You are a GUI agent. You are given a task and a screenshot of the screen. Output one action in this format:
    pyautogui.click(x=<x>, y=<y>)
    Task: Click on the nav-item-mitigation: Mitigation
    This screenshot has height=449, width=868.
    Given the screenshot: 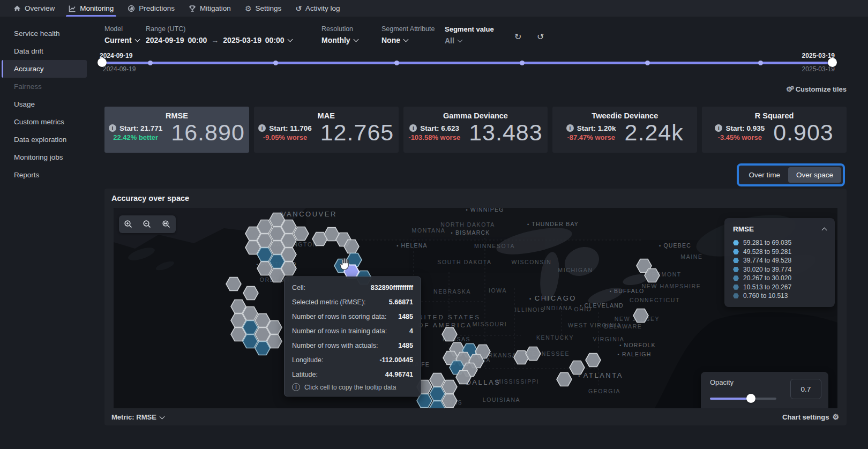 What is the action you would take?
    pyautogui.click(x=210, y=9)
    